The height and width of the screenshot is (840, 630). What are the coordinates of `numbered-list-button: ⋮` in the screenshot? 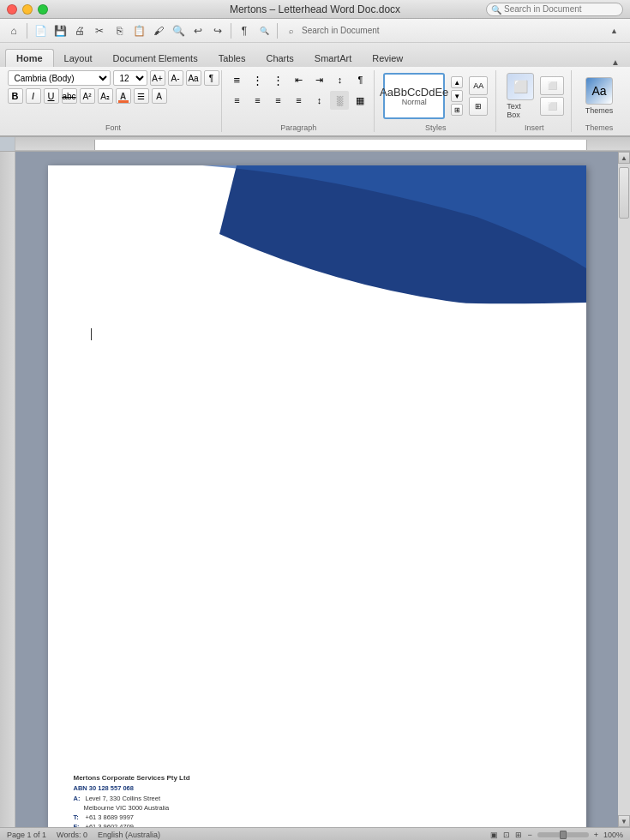 It's located at (257, 80).